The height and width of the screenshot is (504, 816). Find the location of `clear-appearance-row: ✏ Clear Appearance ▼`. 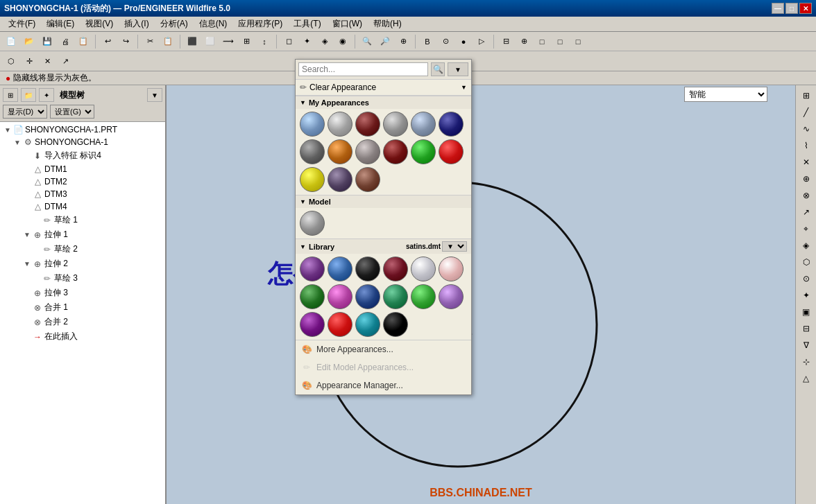

clear-appearance-row: ✏ Clear Appearance ▼ is located at coordinates (383, 87).